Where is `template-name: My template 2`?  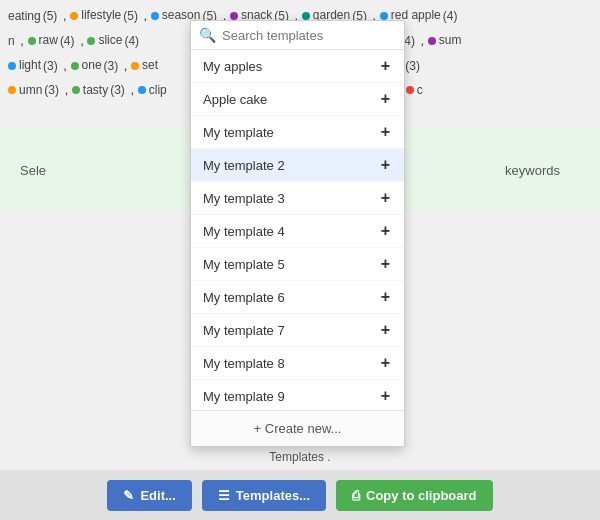 template-name: My template 2 is located at coordinates (244, 166).